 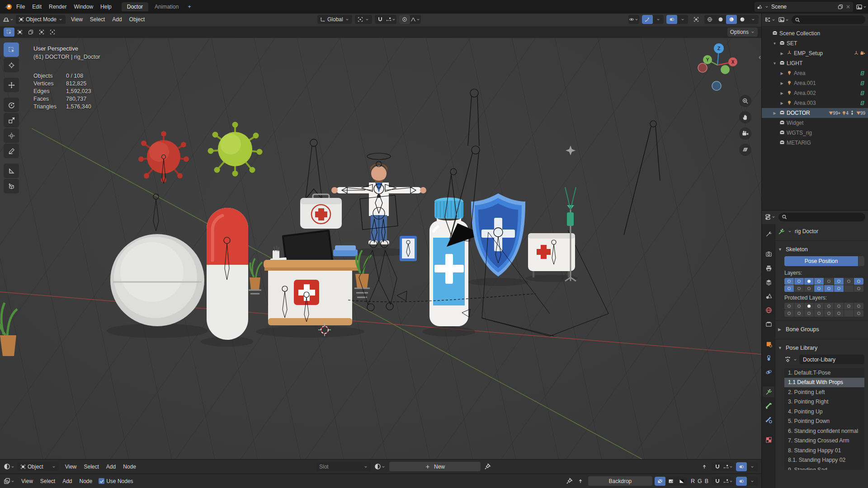 What do you see at coordinates (41, 19) in the screenshot?
I see `mode-dropdown: Object Mode` at bounding box center [41, 19].